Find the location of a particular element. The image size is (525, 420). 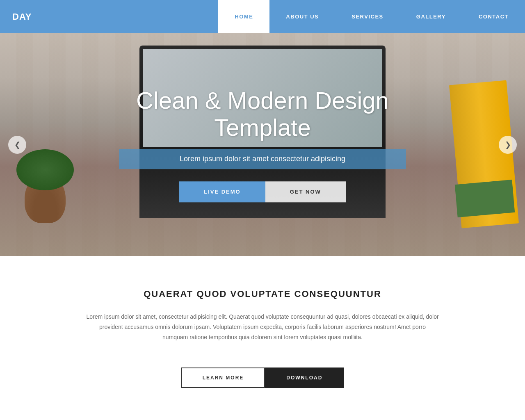

download-button: DOWNLOAD is located at coordinates (304, 378).